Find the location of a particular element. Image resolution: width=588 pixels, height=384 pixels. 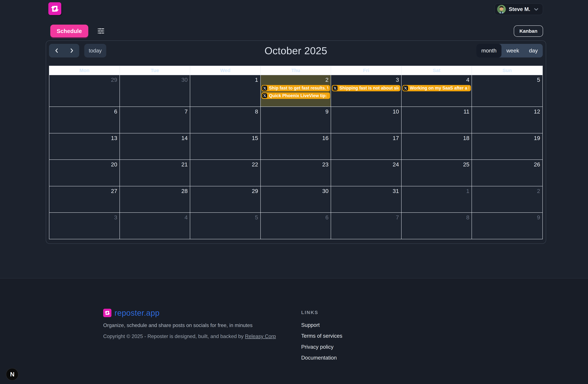

user-menu: Steve M. is located at coordinates (519, 9).